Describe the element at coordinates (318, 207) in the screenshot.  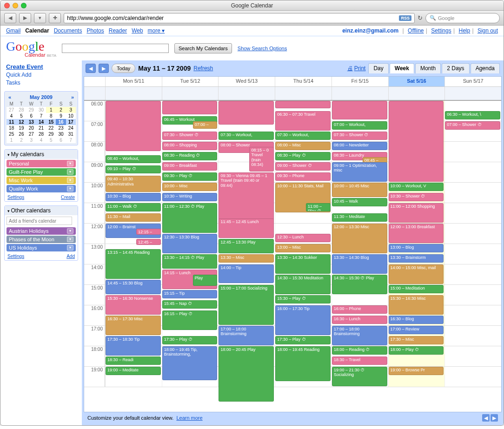
I see `calendar-event: 11:00 – Play ⏱` at that location.